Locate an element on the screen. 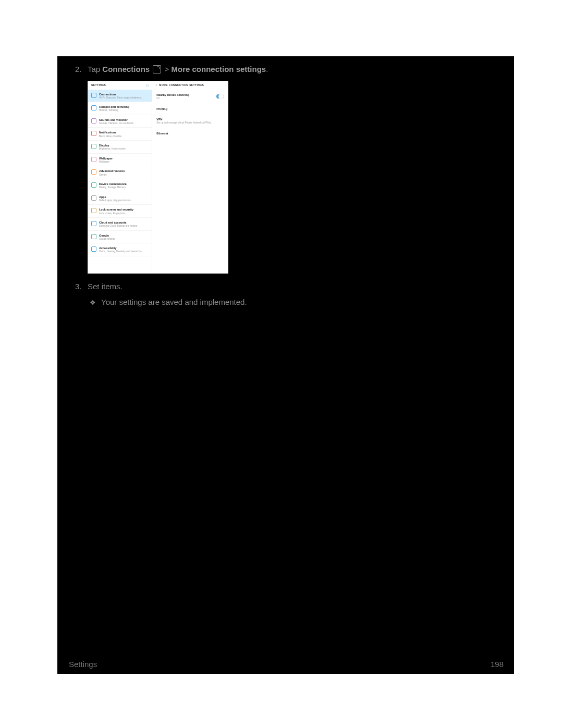 This screenshot has height=728, width=563. settings-item-text: NotificationsBlock, allow, prioritize is located at coordinates (111, 134).